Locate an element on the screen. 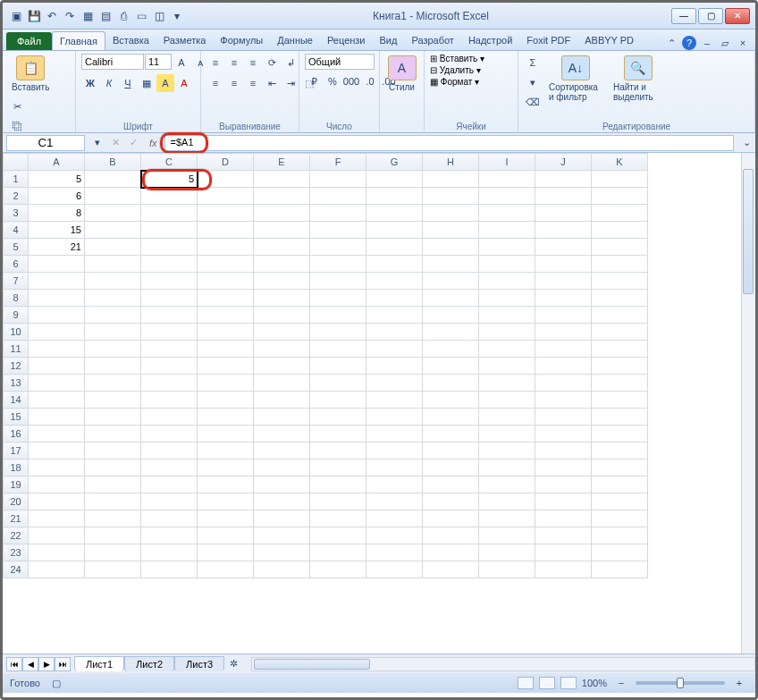 The height and width of the screenshot is (700, 758). page-break-button is located at coordinates (568, 683).